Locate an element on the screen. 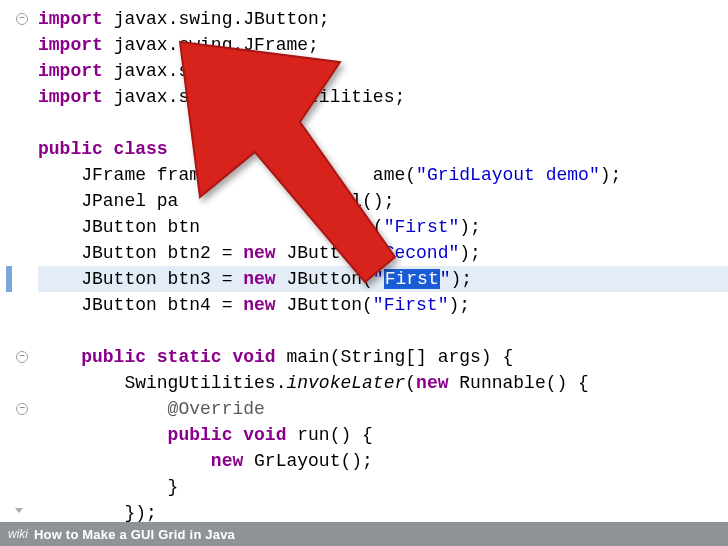 This screenshot has height=546, width=728. code-line: public void run() { is located at coordinates (383, 435).